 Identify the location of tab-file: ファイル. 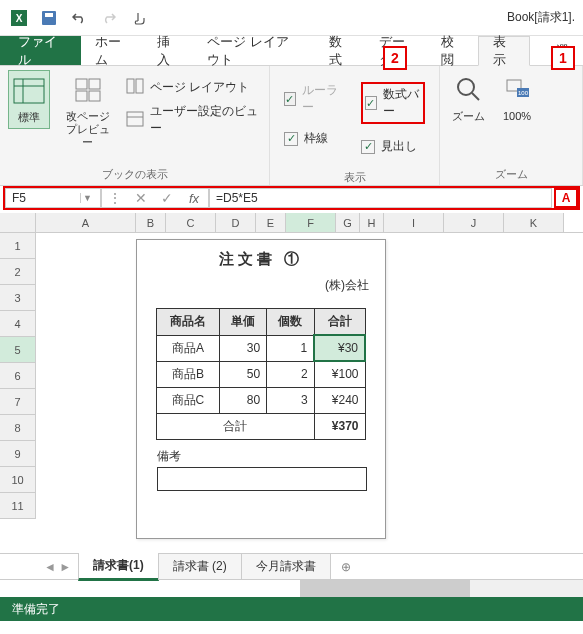
(40, 50).